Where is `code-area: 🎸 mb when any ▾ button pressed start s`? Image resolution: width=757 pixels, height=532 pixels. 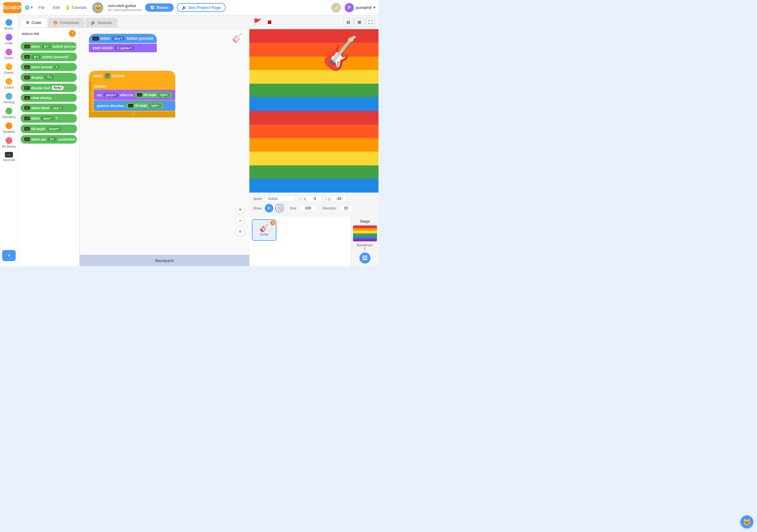
code-area: 🎸 mb when any ▾ button pressed start s is located at coordinates (165, 147).